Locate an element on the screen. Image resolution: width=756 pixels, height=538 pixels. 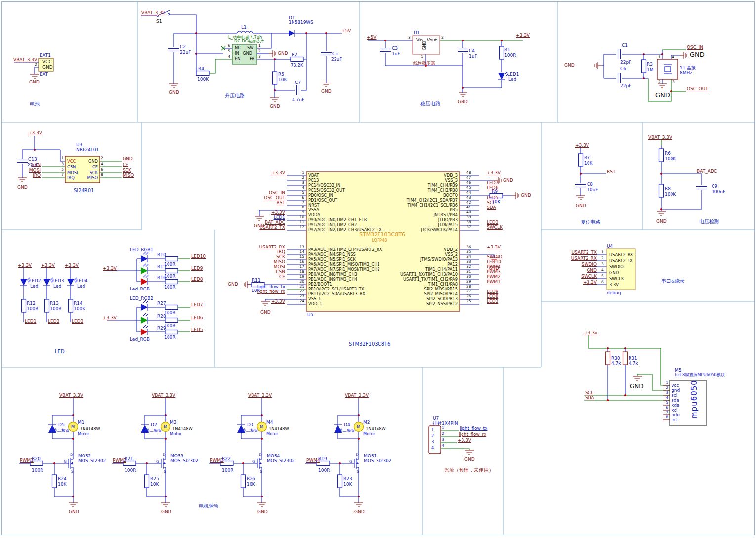
r6: R6 is located at coordinates (668, 153).